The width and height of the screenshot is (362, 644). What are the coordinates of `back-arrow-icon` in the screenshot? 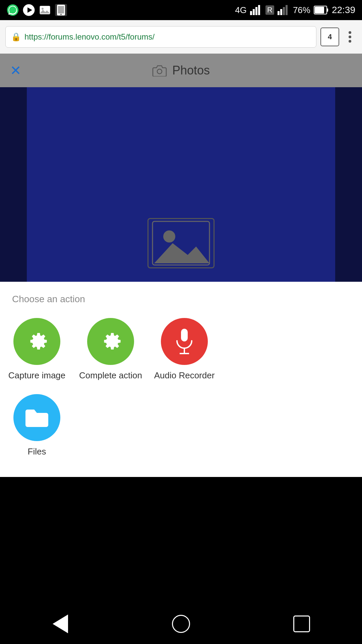 It's located at (60, 624).